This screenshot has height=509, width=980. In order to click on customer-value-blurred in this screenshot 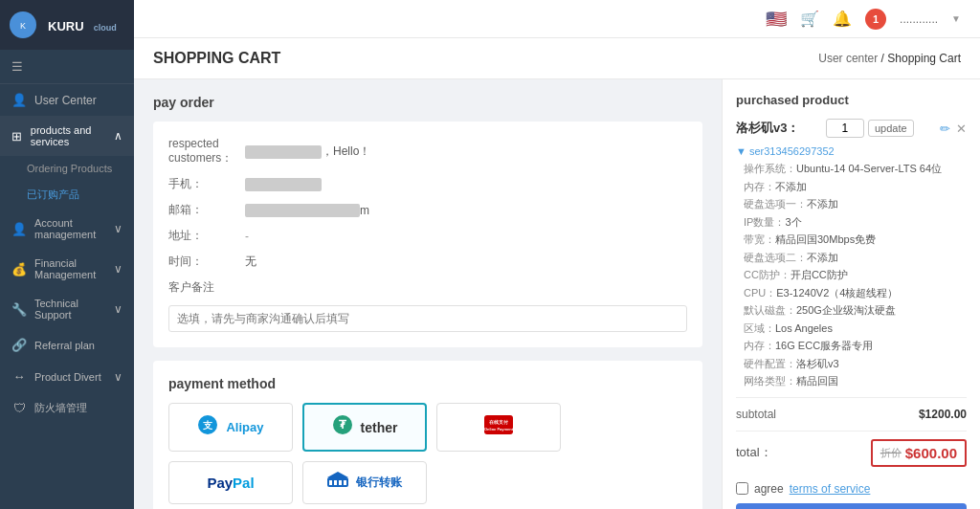, I will do `click(283, 152)`.